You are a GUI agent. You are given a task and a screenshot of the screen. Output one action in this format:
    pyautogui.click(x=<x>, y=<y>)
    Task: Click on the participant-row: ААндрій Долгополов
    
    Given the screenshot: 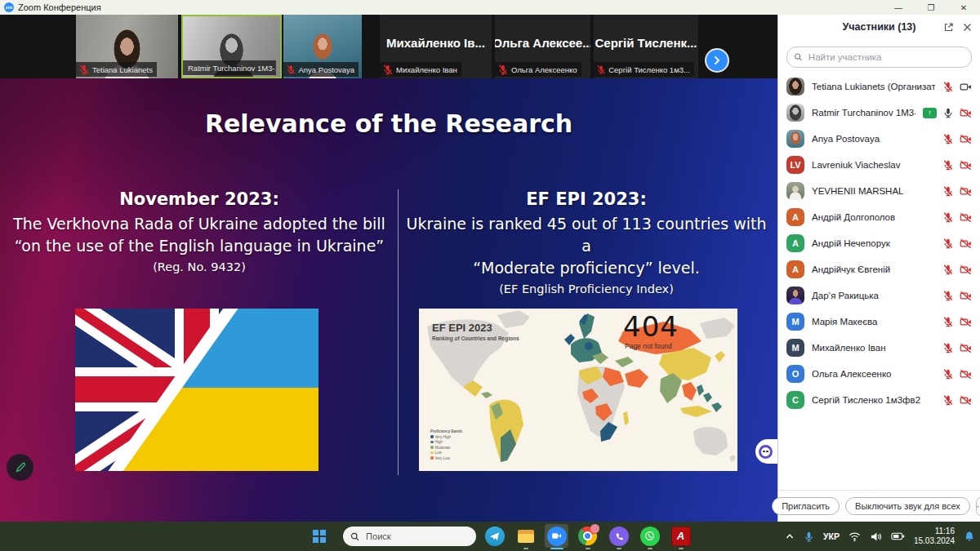 What is the action you would take?
    pyautogui.click(x=879, y=217)
    